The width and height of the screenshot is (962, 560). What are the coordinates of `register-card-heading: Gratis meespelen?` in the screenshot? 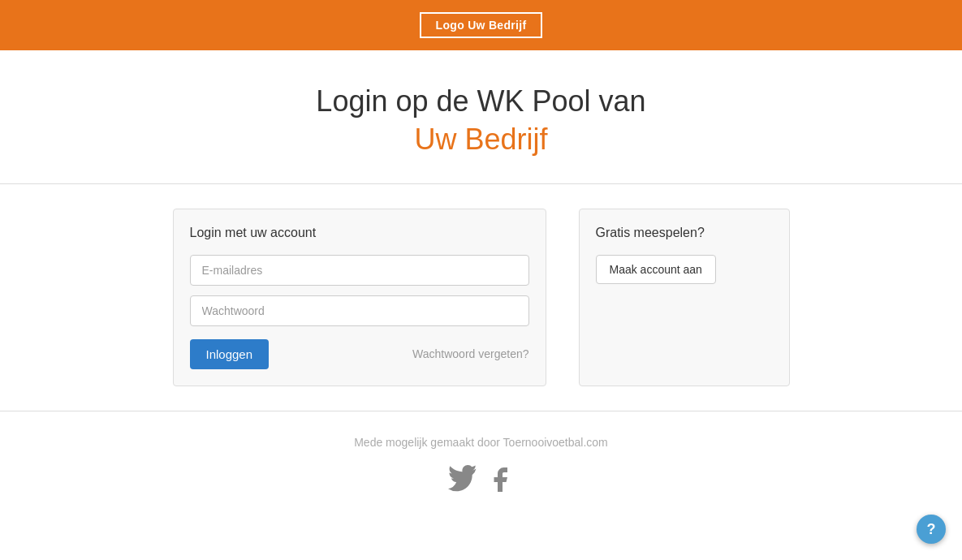 It's located at (684, 233).